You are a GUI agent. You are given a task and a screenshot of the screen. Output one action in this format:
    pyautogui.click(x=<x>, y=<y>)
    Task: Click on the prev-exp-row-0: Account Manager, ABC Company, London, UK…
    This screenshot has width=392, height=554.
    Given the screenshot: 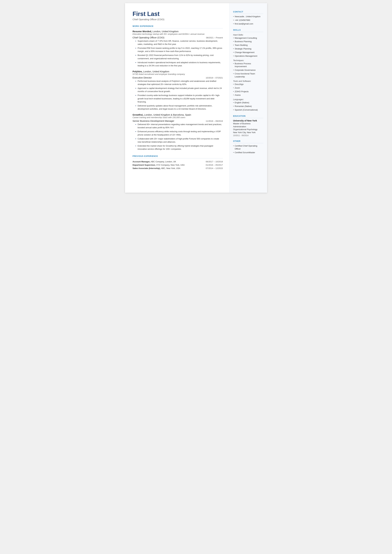 What is the action you would take?
    pyautogui.click(x=178, y=162)
    